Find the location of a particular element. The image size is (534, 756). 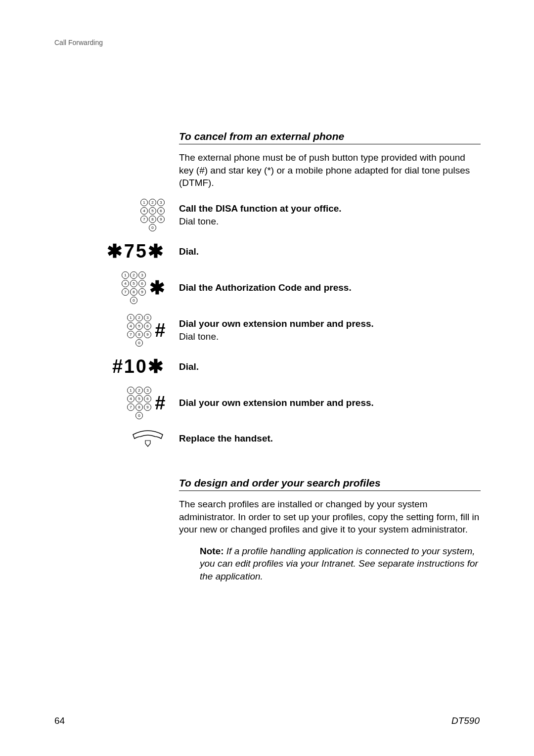

note-label: Note: is located at coordinates (212, 551).